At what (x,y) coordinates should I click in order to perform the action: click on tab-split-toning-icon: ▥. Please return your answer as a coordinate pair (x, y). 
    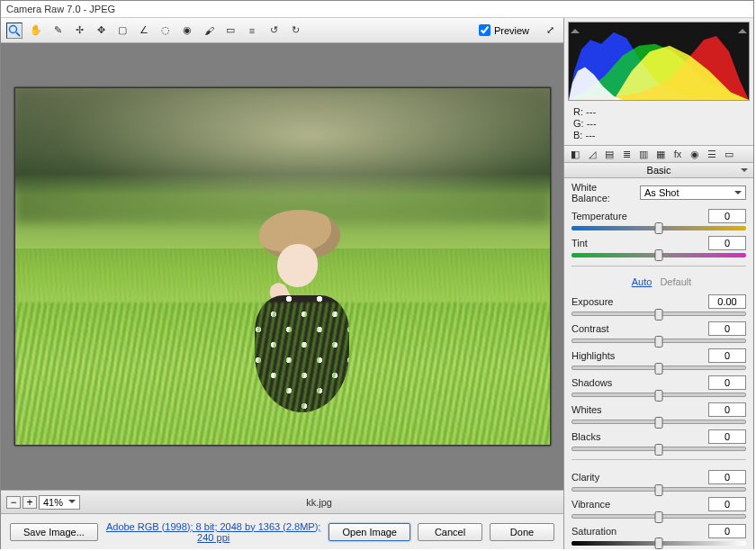
    Looking at the image, I should click on (644, 154).